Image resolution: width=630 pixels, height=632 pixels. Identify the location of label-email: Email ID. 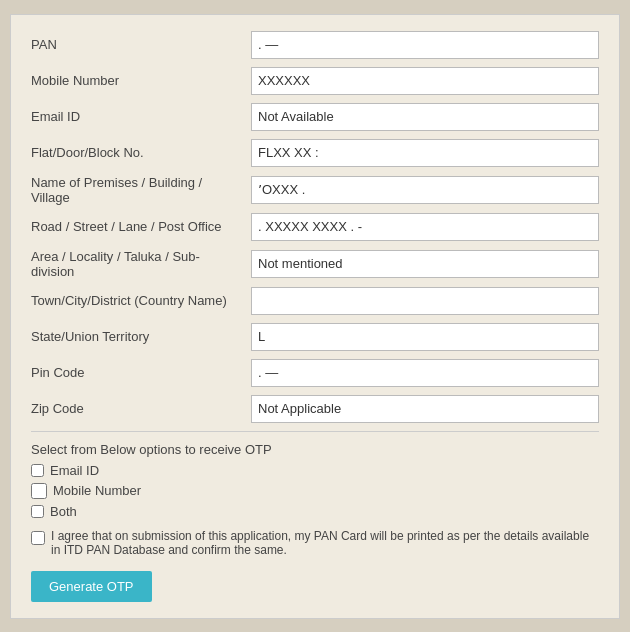
(141, 116).